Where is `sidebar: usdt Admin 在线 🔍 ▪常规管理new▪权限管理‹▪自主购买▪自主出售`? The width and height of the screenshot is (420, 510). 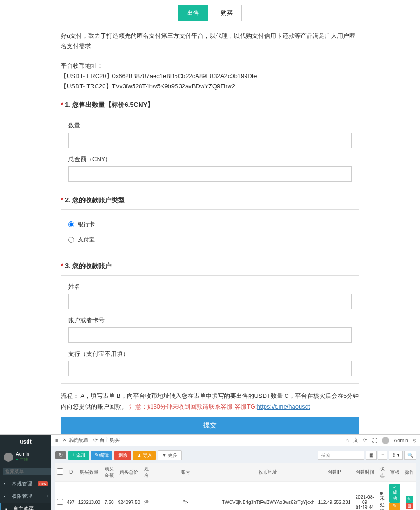
sidebar: usdt Admin 在线 🔍 ▪常规管理new▪权限管理‹▪自主购买▪自主出售 is located at coordinates (26, 473).